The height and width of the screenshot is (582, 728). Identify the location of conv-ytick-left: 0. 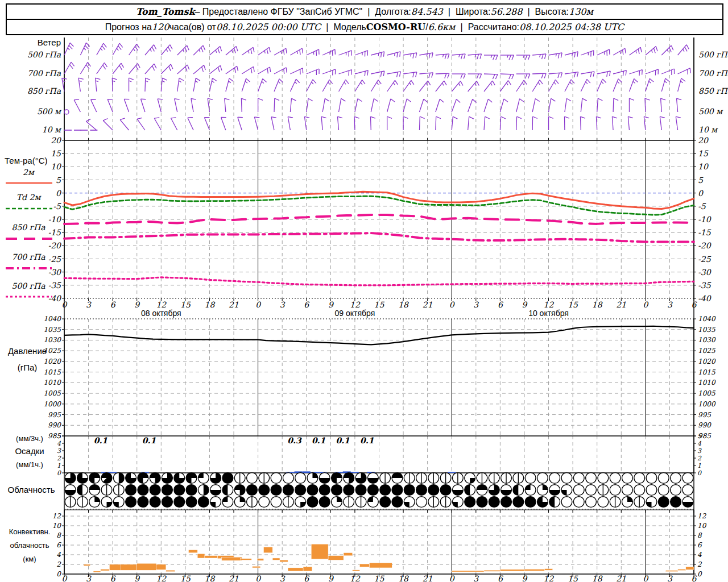
(59, 574).